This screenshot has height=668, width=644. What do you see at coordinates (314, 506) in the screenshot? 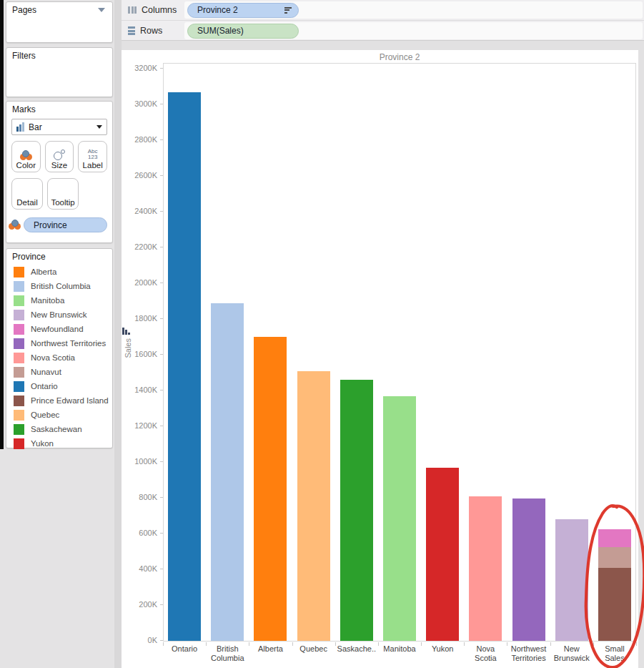
I see `bar-quebec` at bounding box center [314, 506].